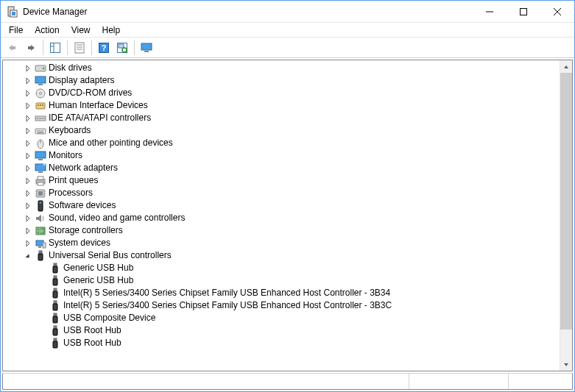 The image size is (575, 392). Describe the element at coordinates (40, 206) in the screenshot. I see `software-icon` at that location.